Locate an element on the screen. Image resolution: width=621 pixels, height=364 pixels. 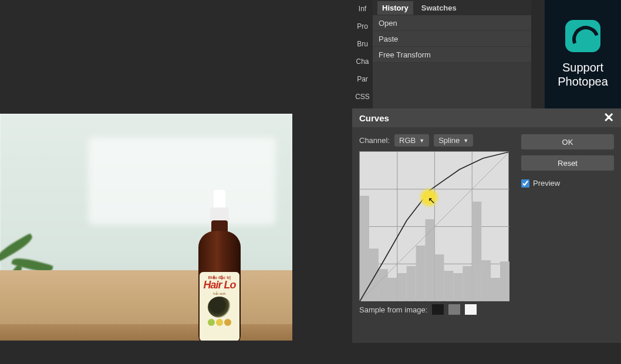
vtab-css: CSS is located at coordinates (363, 97).